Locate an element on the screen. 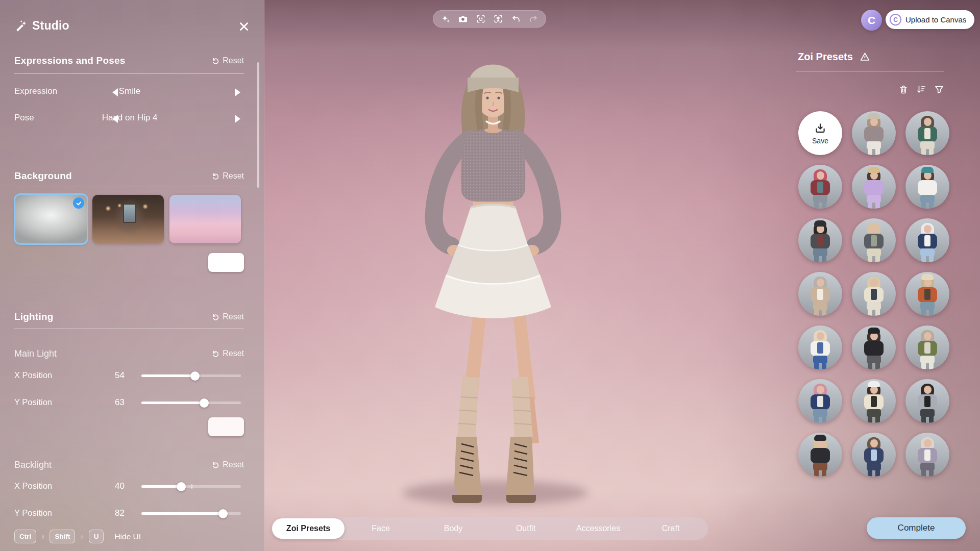  close-icon is located at coordinates (244, 27).